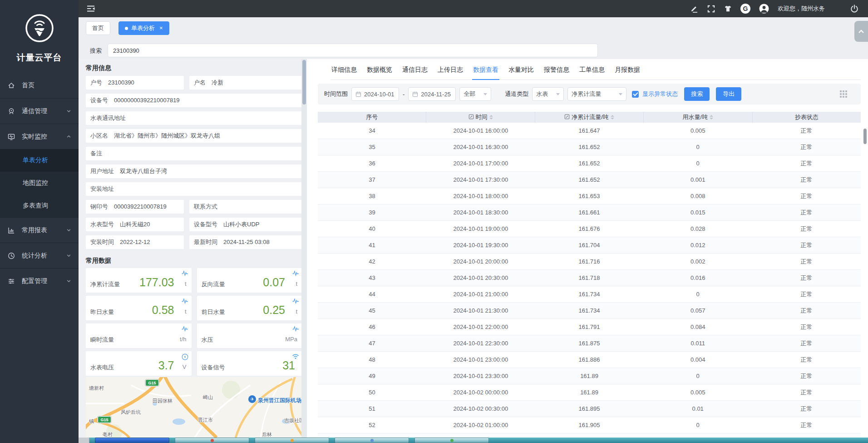 Image resolution: width=868 pixels, height=443 pixels. What do you see at coordinates (304, 248) in the screenshot?
I see `left-panel-scrollbar` at bounding box center [304, 248].